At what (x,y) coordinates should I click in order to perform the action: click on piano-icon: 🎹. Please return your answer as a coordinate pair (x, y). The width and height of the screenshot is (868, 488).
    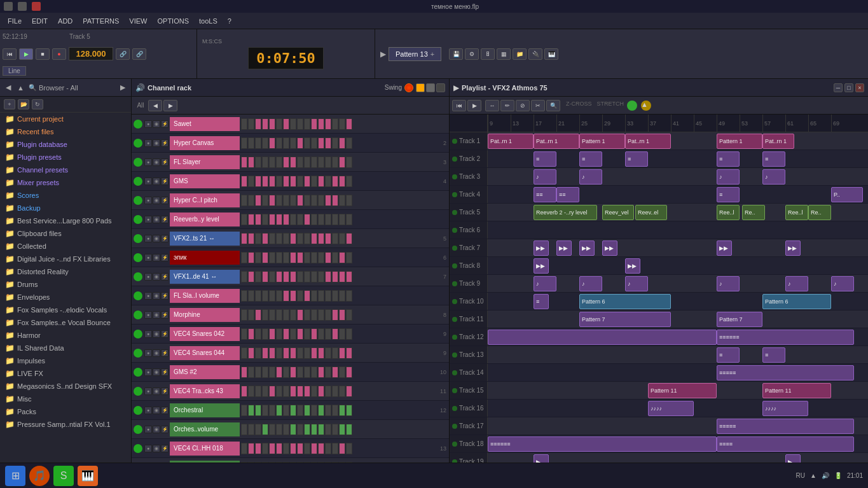
    Looking at the image, I should click on (551, 54).